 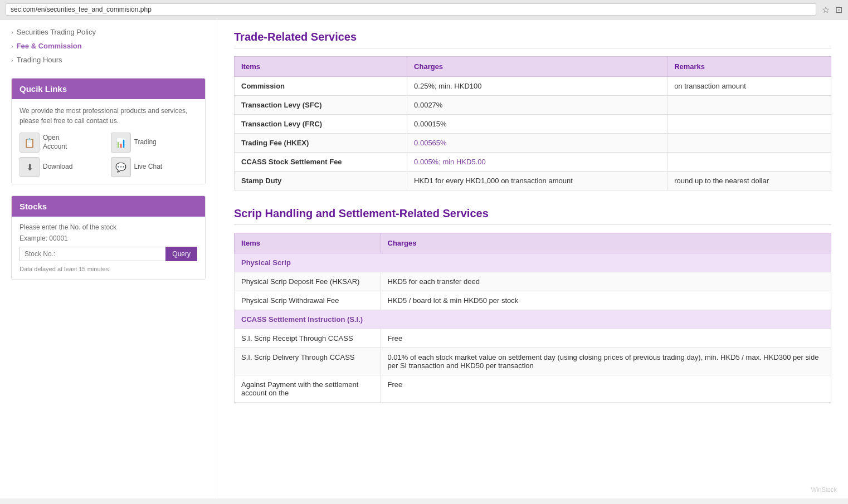 I want to click on stocks-body: Please enter the No. of the stock Exampl…, so click(x=108, y=248).